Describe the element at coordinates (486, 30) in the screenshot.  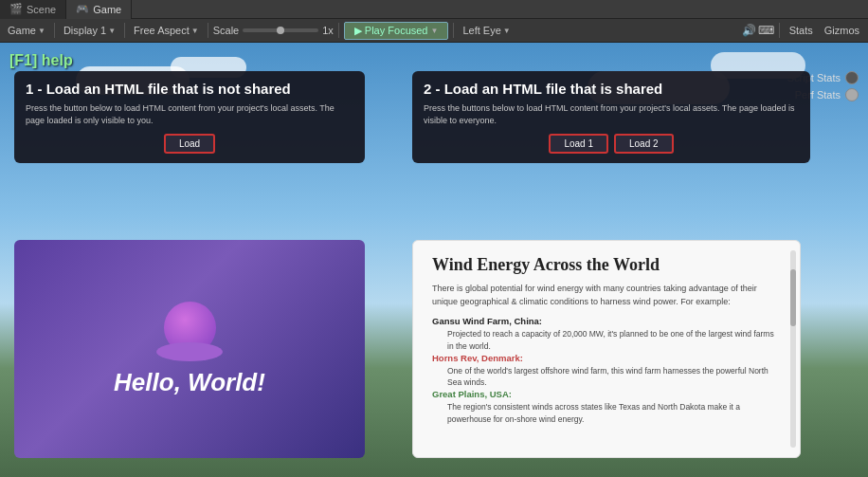
I see `left-eye-dropdown: Left Eye ▼` at that location.